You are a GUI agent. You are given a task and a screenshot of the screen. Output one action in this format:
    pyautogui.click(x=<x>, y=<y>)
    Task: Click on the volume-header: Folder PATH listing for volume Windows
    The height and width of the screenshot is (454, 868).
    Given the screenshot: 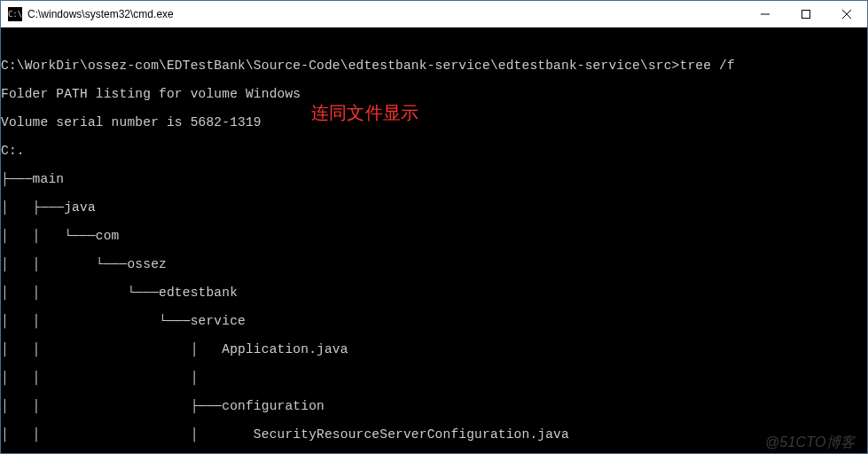 What is the action you would take?
    pyautogui.click(x=434, y=94)
    